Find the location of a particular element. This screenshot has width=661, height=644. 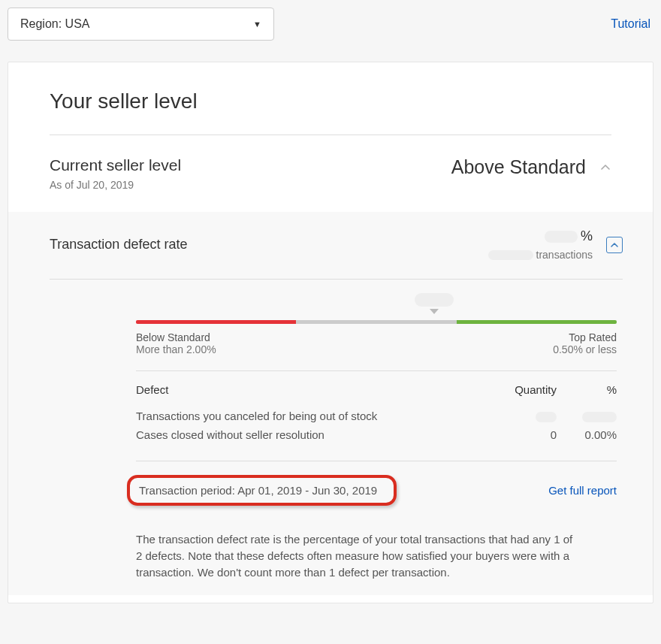

defect-row-qty is located at coordinates (546, 417).